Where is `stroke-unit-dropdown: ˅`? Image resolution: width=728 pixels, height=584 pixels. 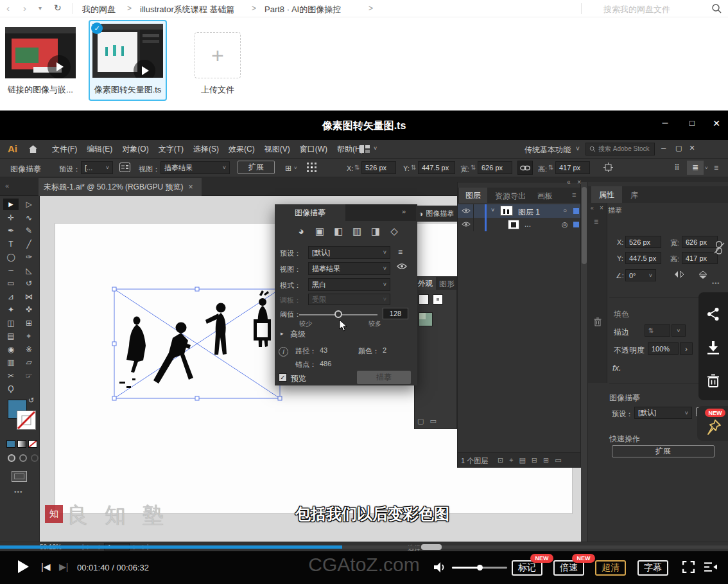
stroke-unit-dropdown: ˅ is located at coordinates (679, 330).